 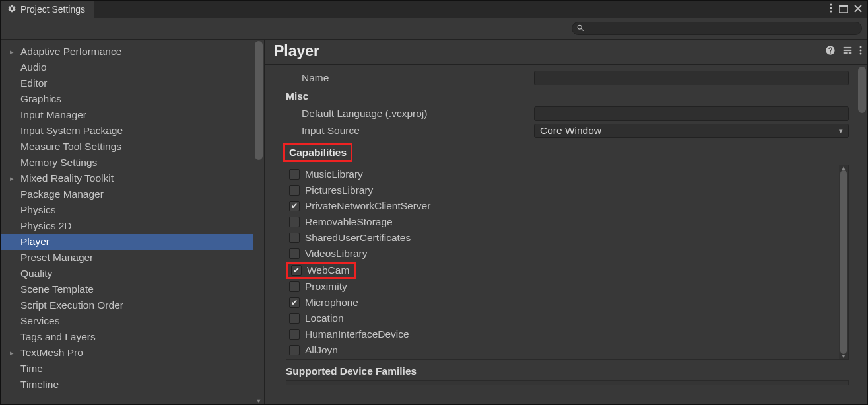 I want to click on content-scrollbar, so click(x=862, y=235).